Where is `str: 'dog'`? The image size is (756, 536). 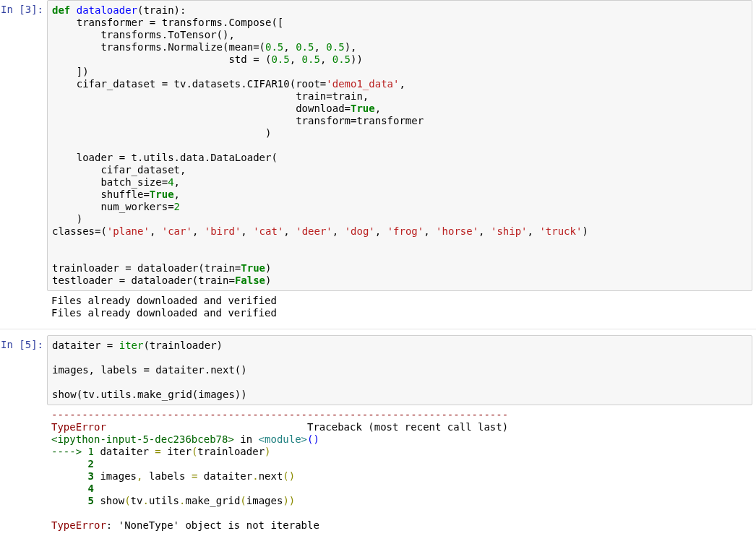
str: 'dog' is located at coordinates (360, 231).